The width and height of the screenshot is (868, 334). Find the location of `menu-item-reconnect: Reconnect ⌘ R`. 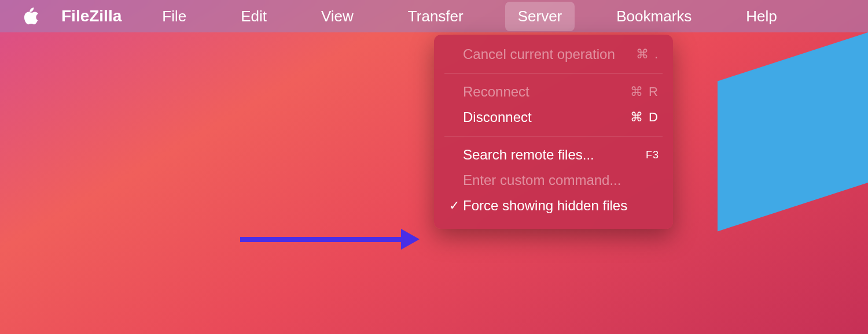

menu-item-reconnect: Reconnect ⌘ R is located at coordinates (553, 92).